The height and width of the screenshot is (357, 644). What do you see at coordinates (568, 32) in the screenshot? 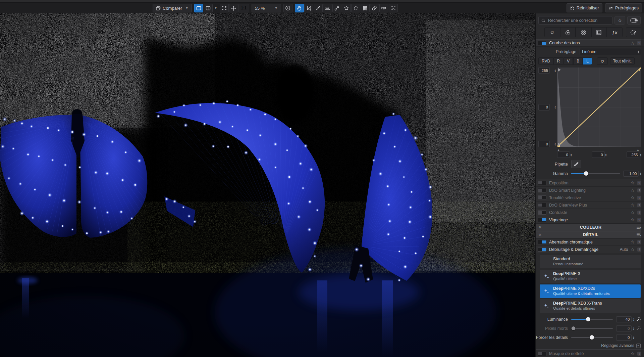
I see `tab-color` at bounding box center [568, 32].